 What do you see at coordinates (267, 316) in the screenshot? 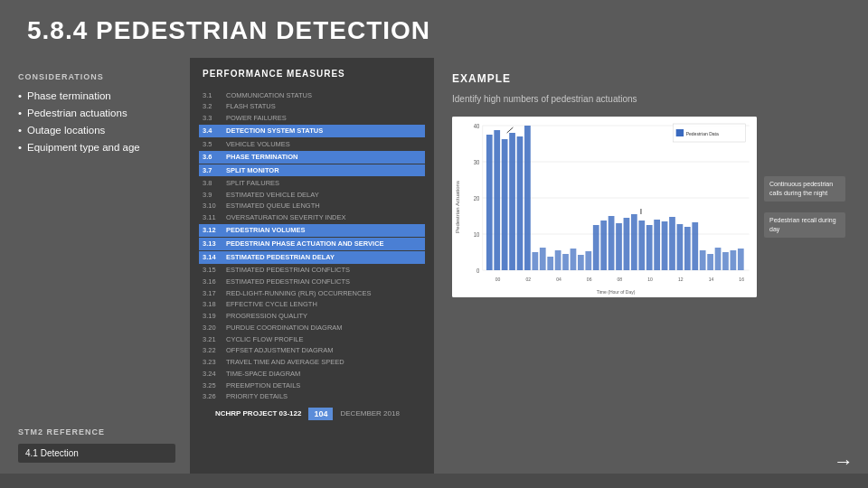
I see `pm-text: PROGRESSION QUALITY` at bounding box center [267, 316].